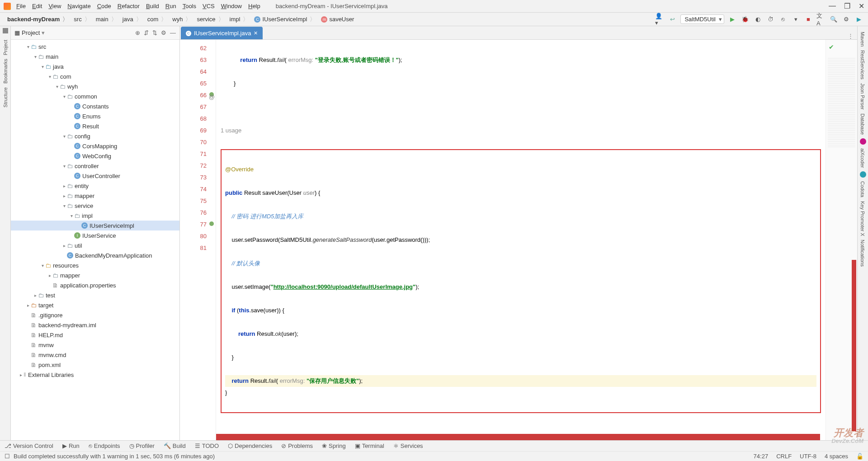 The height and width of the screenshot is (461, 868). I want to click on bottom-tab-build: 🔨Build, so click(175, 446).